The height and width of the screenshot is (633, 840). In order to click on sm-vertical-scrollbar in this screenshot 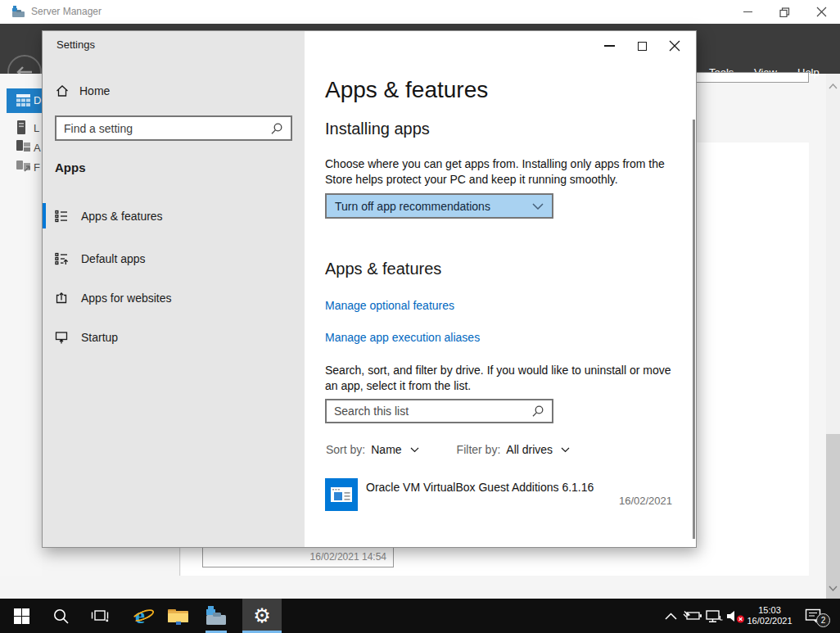, I will do `click(833, 336)`.